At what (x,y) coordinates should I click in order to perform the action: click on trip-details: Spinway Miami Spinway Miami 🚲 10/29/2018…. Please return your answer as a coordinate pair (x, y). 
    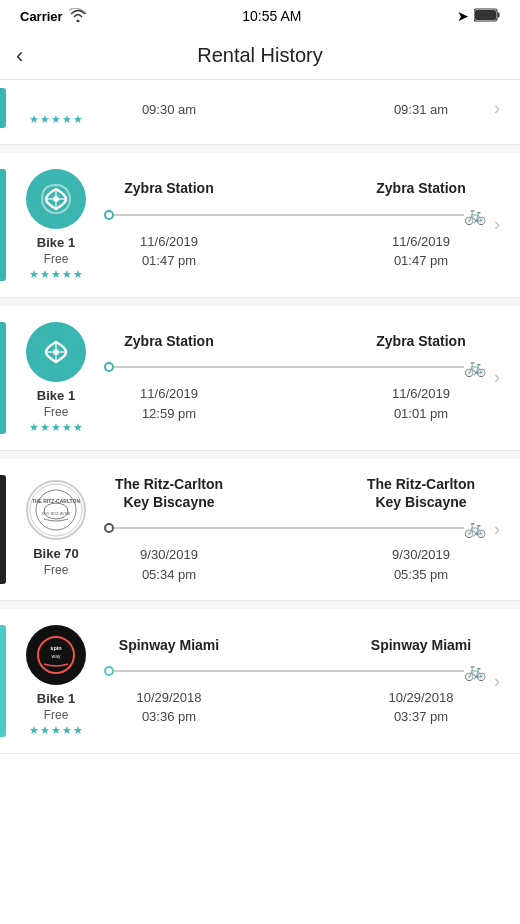
    Looking at the image, I should click on (295, 682).